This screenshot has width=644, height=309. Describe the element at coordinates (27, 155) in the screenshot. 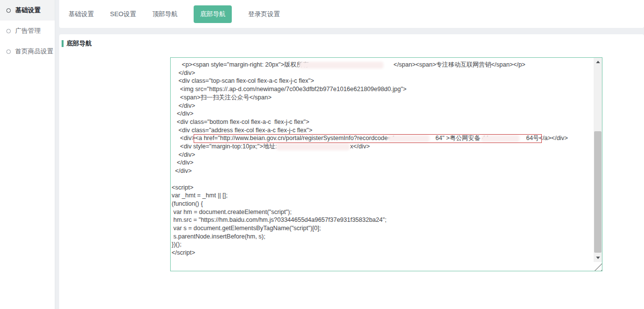

I see `sidebar: 基础设置 广告管理 首页商品设置` at that location.